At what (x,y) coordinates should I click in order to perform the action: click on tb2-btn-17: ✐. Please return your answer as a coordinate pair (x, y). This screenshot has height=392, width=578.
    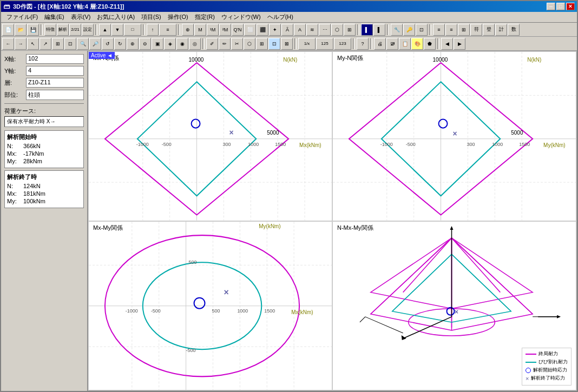
    Looking at the image, I should click on (212, 44).